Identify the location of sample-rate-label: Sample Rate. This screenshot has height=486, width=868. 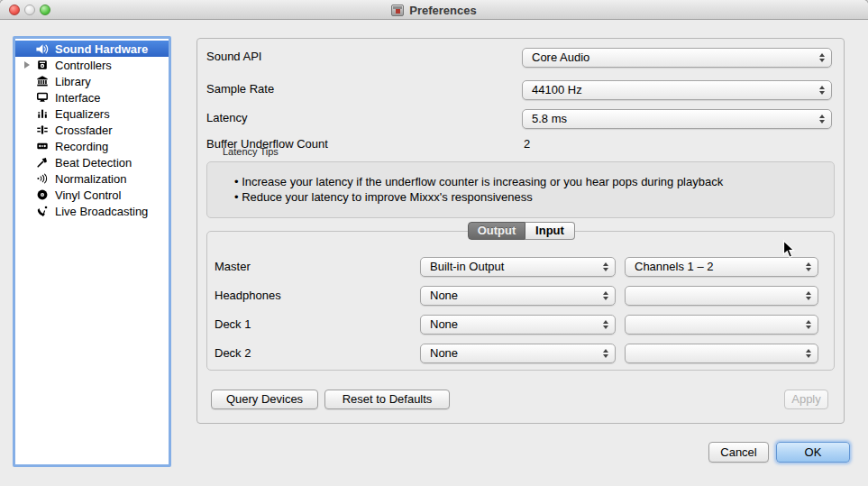
(240, 89).